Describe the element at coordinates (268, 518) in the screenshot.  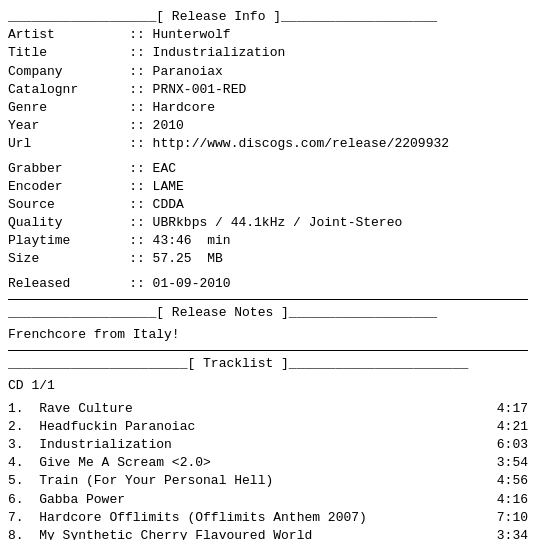
I see `table-row: 7. Hardcore Offlimits (Offlimits Anthem …` at that location.